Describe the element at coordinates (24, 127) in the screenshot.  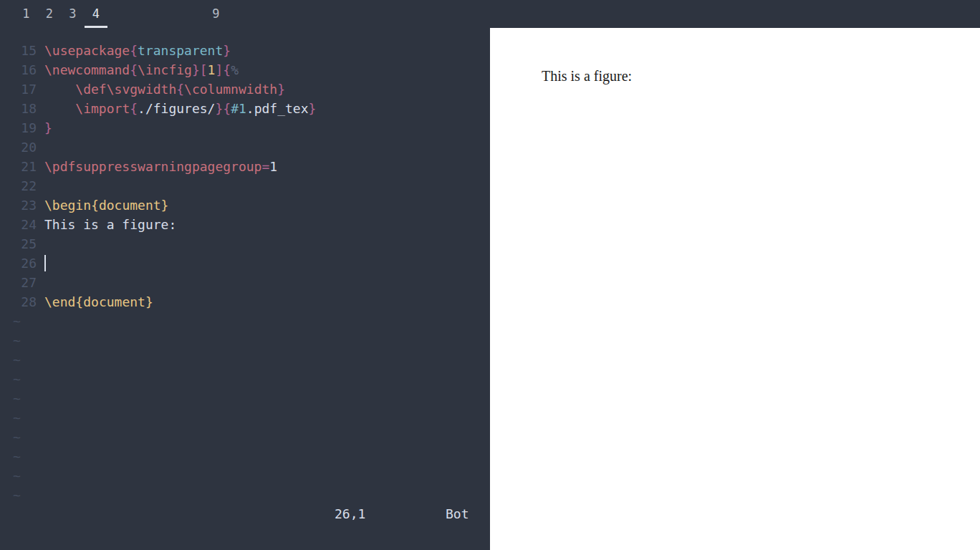
I see `line-number: 19` at that location.